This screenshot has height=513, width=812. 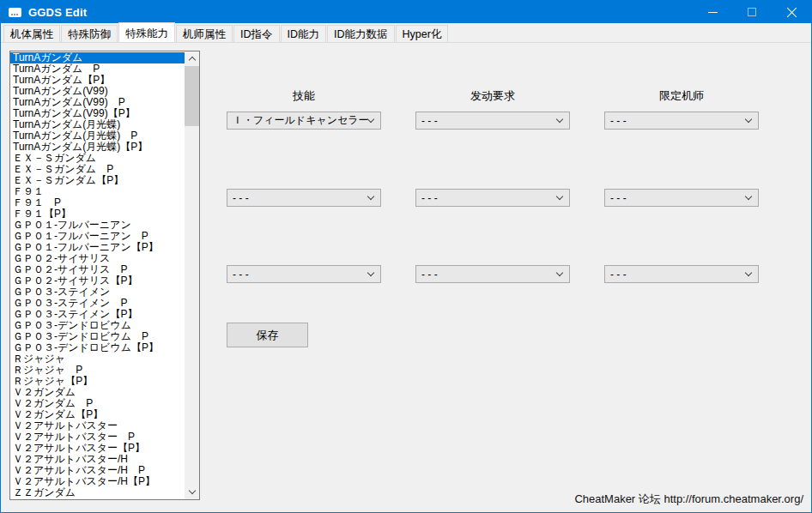 I want to click on scrollbar-thumb, so click(x=192, y=96).